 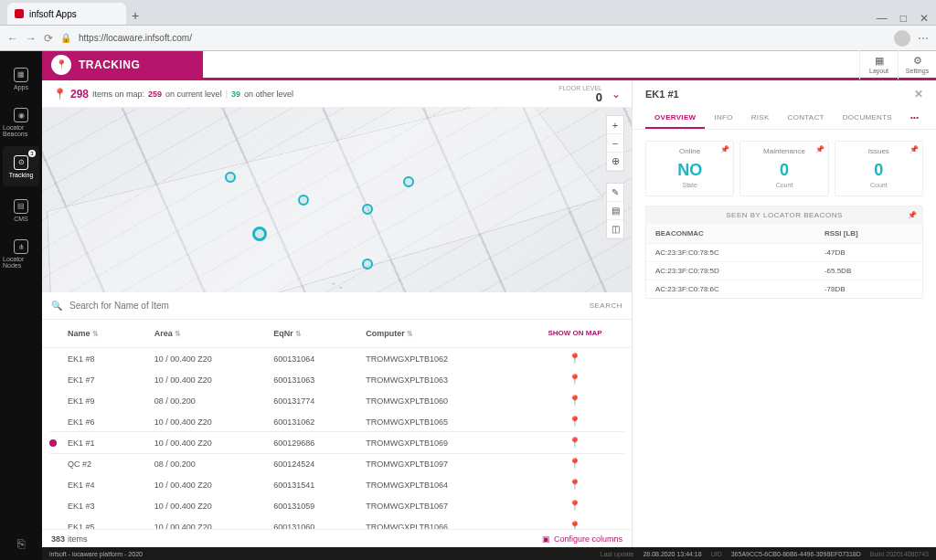 What do you see at coordinates (325, 305) in the screenshot?
I see `search-input` at bounding box center [325, 305].